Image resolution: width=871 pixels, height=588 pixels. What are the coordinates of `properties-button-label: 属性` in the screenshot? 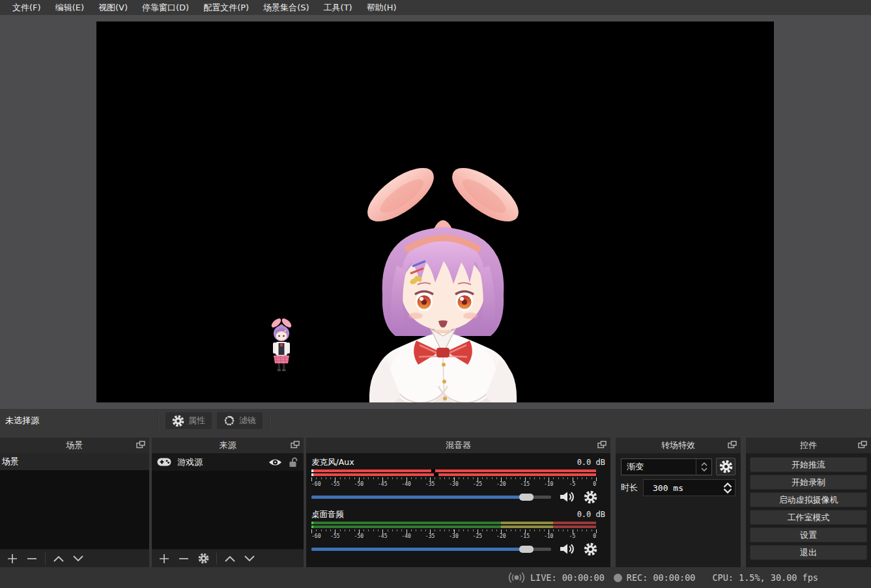 It's located at (197, 421).